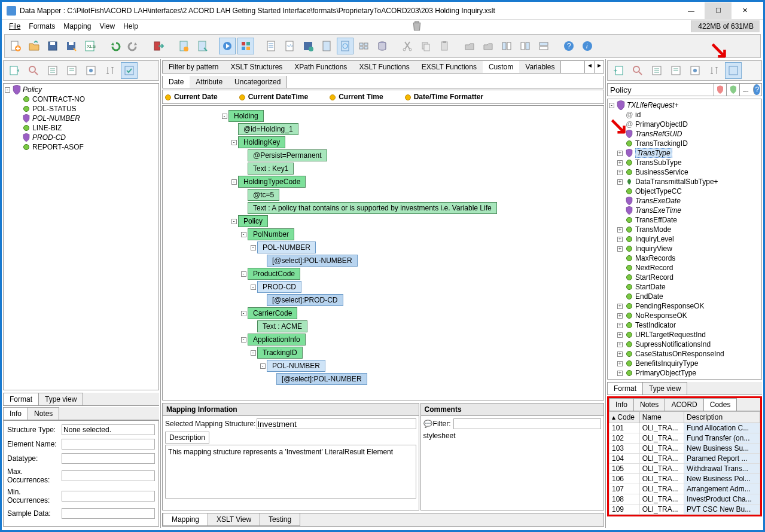  Describe the element at coordinates (32, 90) in the screenshot. I see `tree-root: Policy` at that location.